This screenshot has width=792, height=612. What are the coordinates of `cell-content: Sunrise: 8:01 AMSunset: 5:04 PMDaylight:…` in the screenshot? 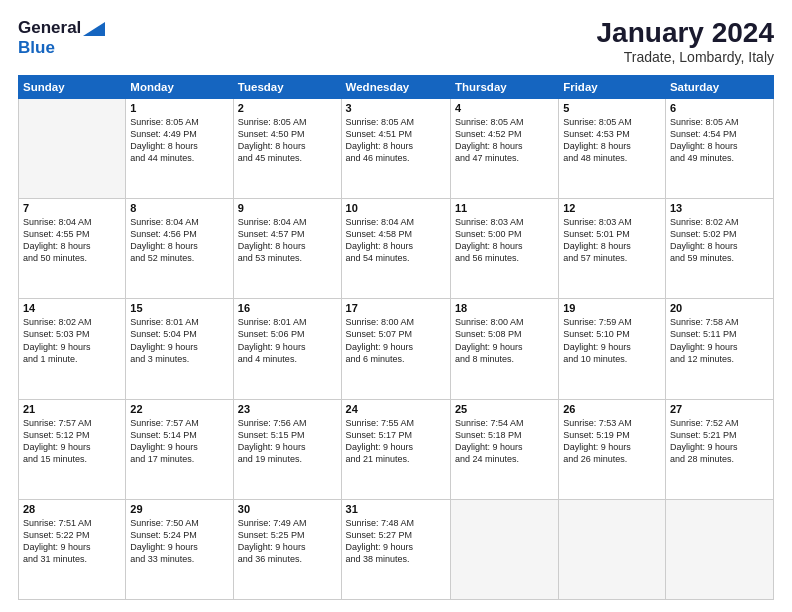 It's located at (180, 340).